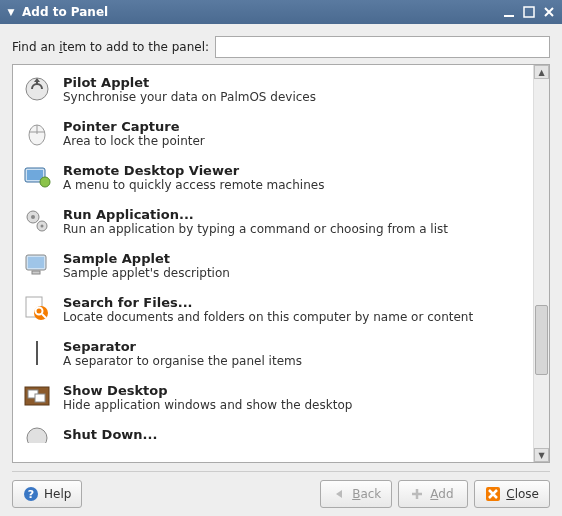  I want to click on close-icon, so click(493, 494).